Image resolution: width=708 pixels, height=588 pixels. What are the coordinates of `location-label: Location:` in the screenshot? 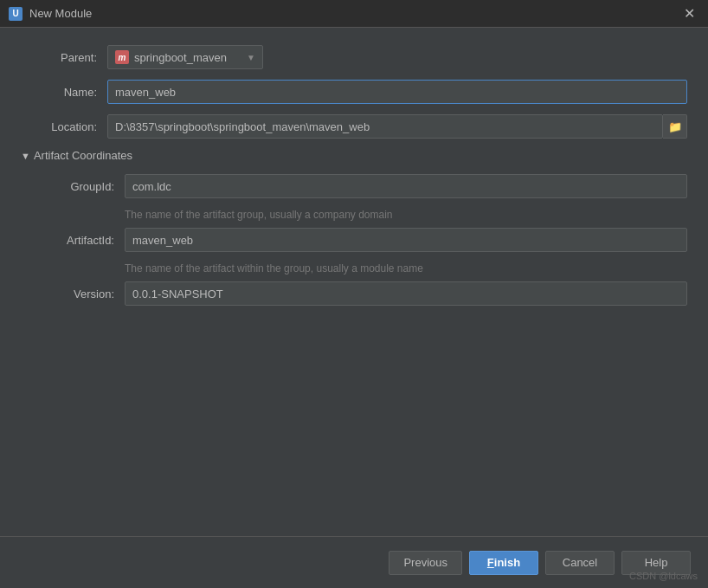 It's located at (64, 126).